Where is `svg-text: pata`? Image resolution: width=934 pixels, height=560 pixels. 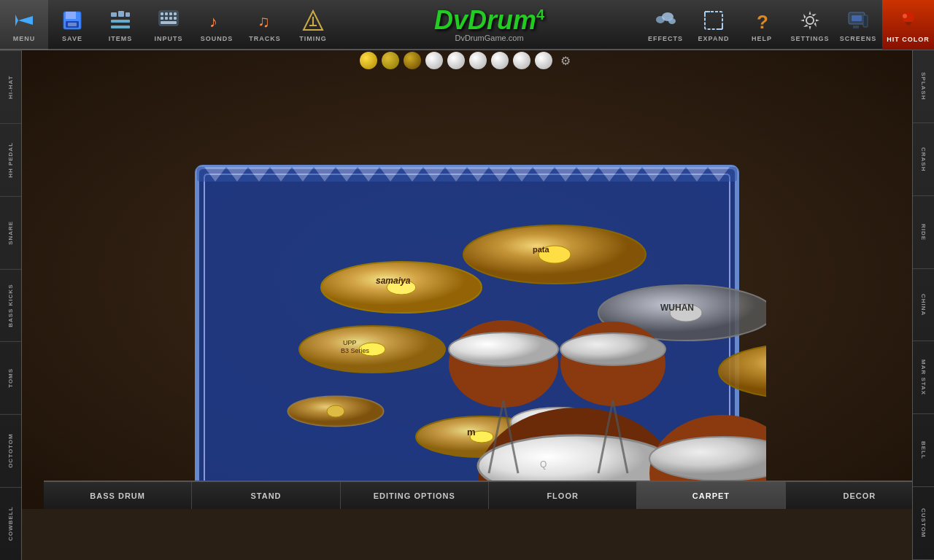
svg-text: pata is located at coordinates (541, 249).